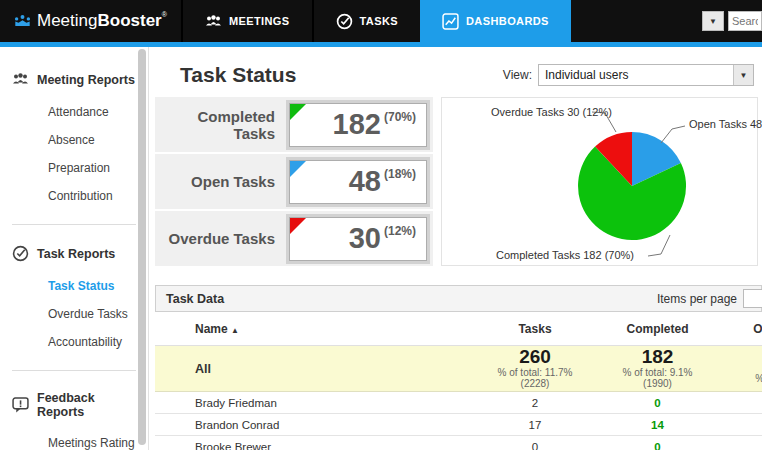 Image resolution: width=762 pixels, height=450 pixels. What do you see at coordinates (518, 75) in the screenshot?
I see `view-label: View:` at bounding box center [518, 75].